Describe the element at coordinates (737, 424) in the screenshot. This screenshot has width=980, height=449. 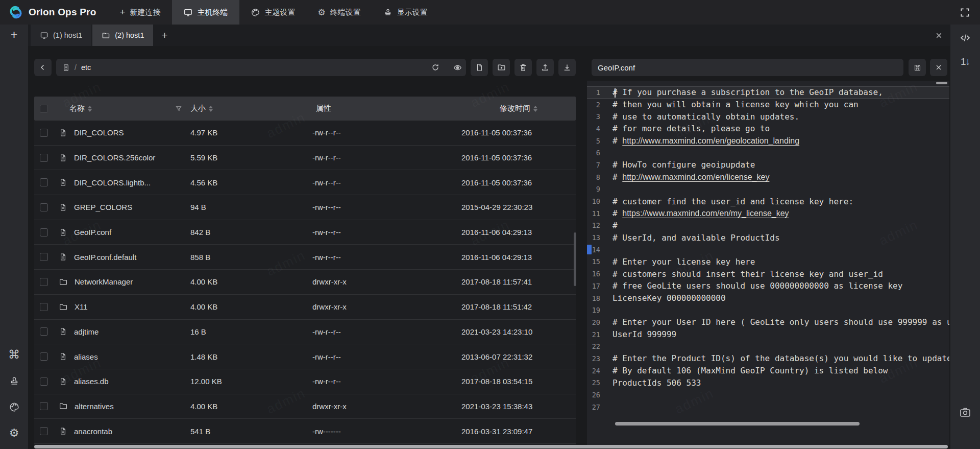
I see `editor-horizontal-scrollbar` at that location.